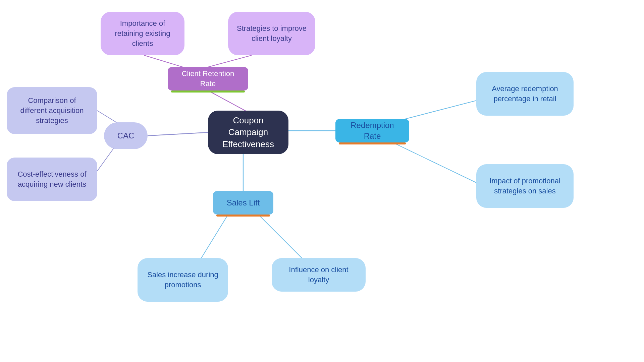  I want to click on rr-node: Redemption Rate, so click(372, 131).